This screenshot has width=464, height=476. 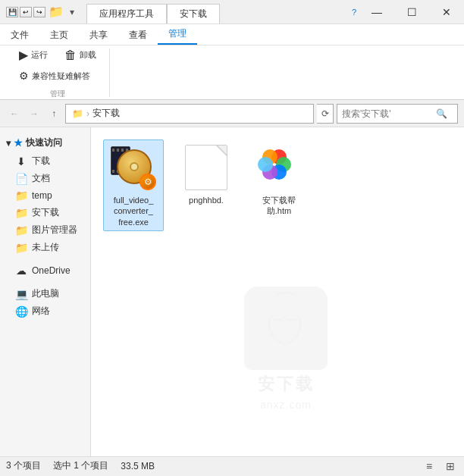 I want to click on file-size: 33.5 MB, so click(x=138, y=466).